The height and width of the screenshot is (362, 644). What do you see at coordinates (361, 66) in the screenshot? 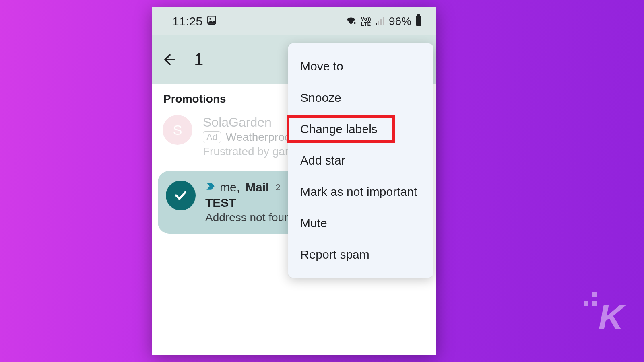
I see `menu-item-move-to: Move to` at bounding box center [361, 66].